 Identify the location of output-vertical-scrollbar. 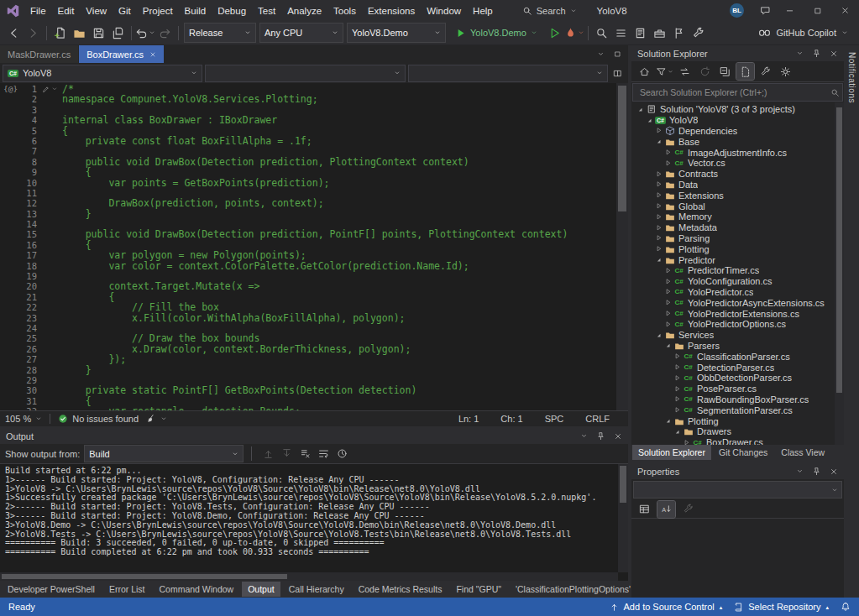
(623, 519).